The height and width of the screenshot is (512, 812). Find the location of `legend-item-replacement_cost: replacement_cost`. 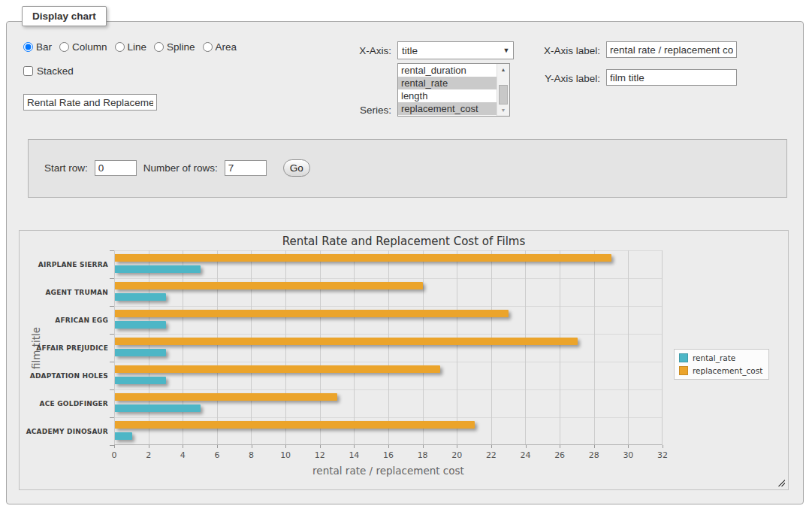

legend-item-replacement_cost: replacement_cost is located at coordinates (721, 371).